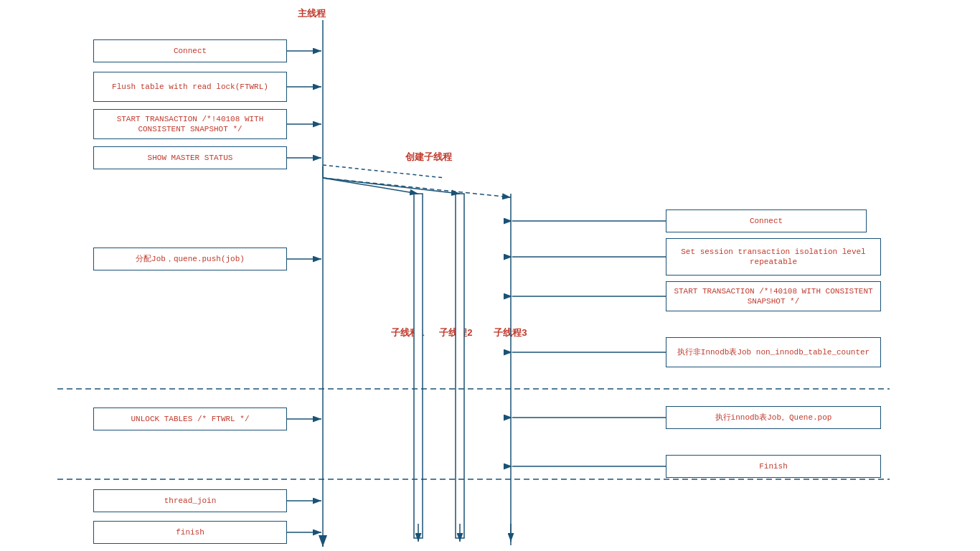  I want to click on box-flush: Flush table with read lock(FTWRL), so click(190, 87).